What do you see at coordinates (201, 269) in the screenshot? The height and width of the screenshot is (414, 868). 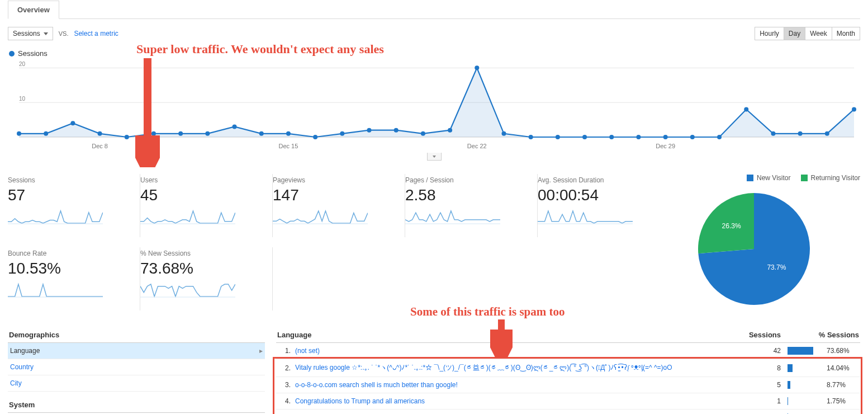 I see `metric-value: 73.68%` at bounding box center [201, 269].